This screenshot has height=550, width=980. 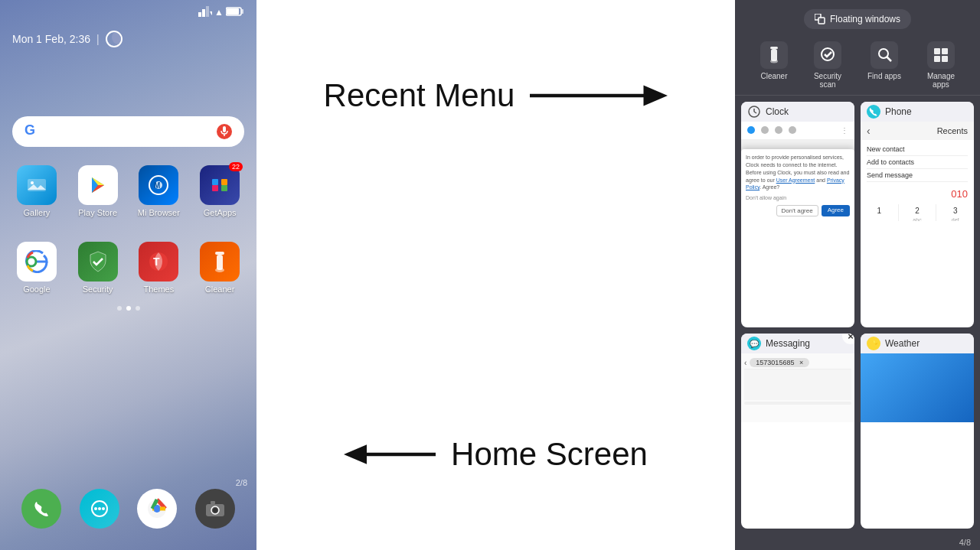 What do you see at coordinates (917, 213) in the screenshot?
I see `dialpad-2: 2abc` at bounding box center [917, 213].